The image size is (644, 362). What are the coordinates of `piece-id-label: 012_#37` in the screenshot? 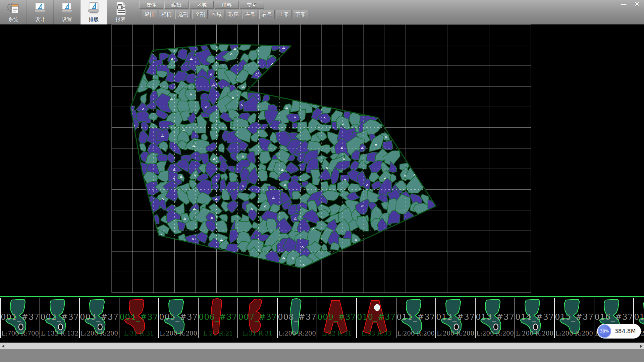 It's located at (455, 317).